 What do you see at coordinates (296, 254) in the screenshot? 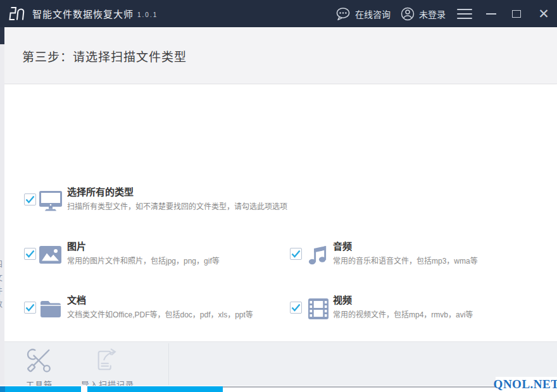
I see `audio-checkbox` at bounding box center [296, 254].